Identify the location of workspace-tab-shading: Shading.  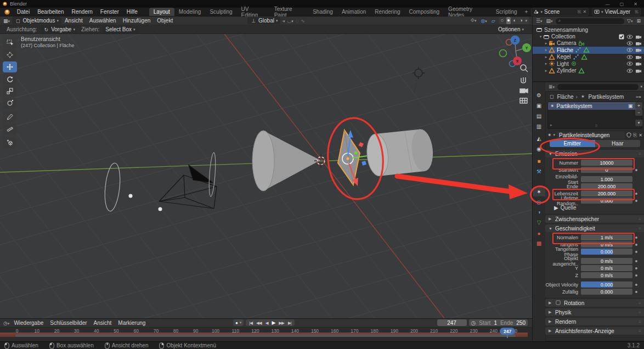
(323, 12).